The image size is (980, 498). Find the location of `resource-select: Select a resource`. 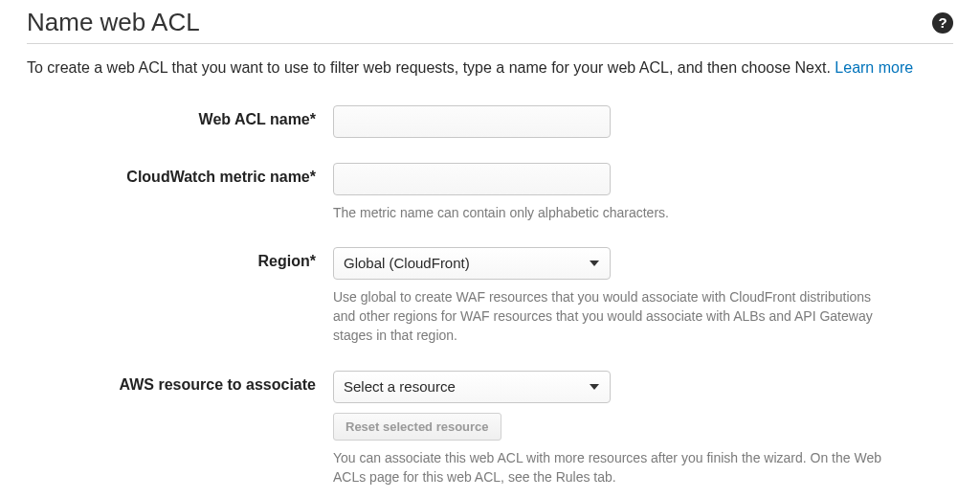

resource-select: Select a resource is located at coordinates (472, 387).